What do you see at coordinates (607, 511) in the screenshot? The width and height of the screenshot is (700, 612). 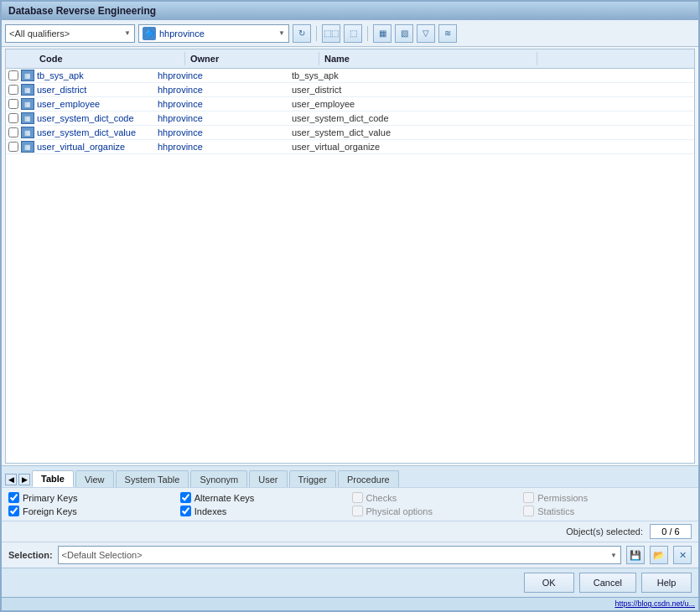 I see `option-statistics: Statistics` at bounding box center [607, 511].